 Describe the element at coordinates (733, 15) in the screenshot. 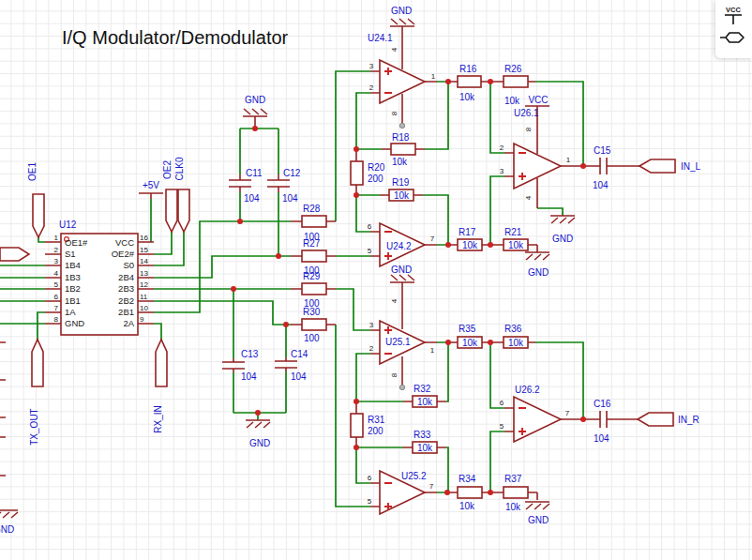

I see `vcc-symbol-icon: VCC` at that location.